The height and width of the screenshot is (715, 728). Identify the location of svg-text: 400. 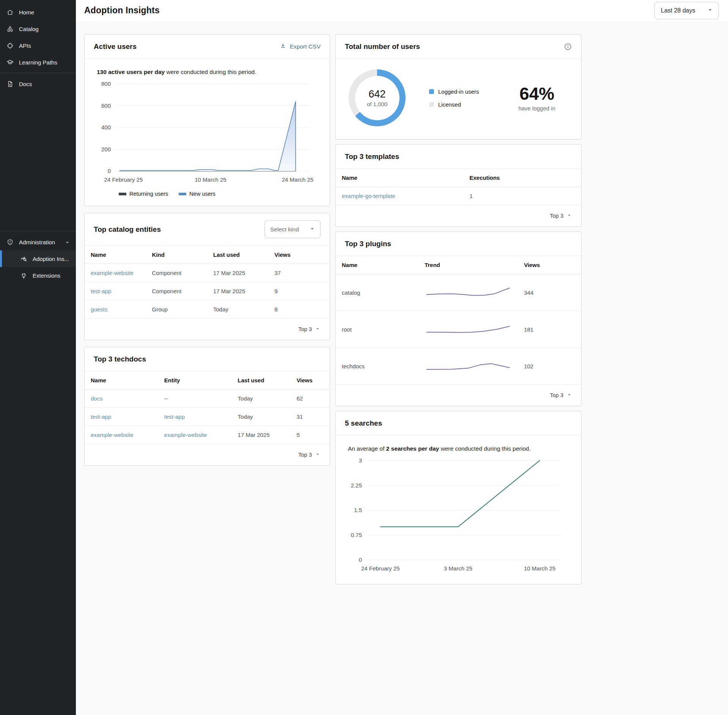
(106, 127).